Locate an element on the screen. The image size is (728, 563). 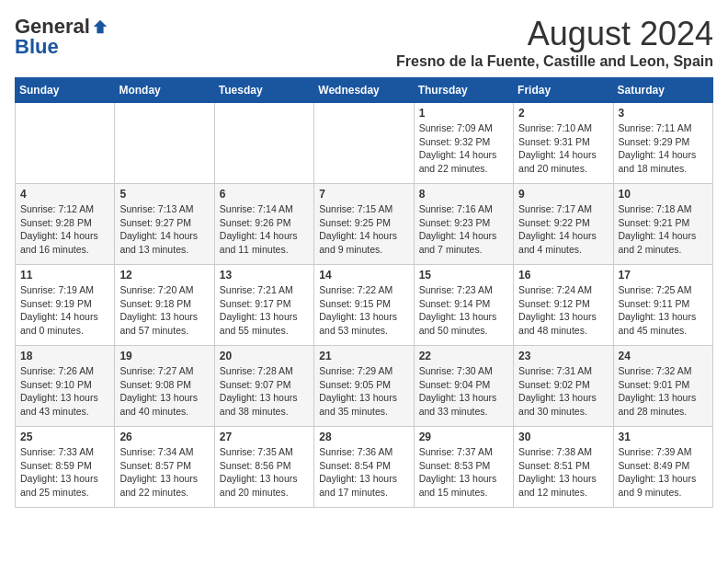
title-section: August 2024 Fresno de la Fuente, Castill… is located at coordinates (555, 42).